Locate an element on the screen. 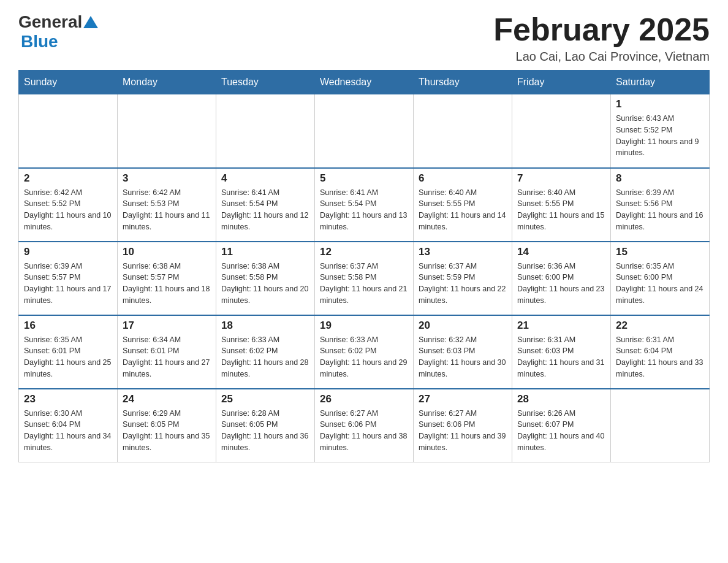 This screenshot has width=728, height=563. table-row: 19Sunrise: 6:33 AM Sunset: 6:02 PM Dayli… is located at coordinates (364, 352).